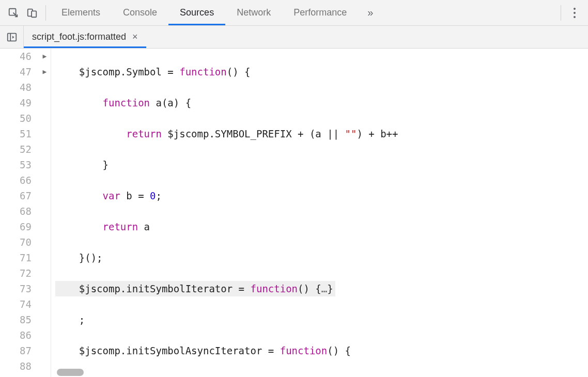 This screenshot has height=377, width=588. I want to click on tab-elements: Elements, so click(81, 12).